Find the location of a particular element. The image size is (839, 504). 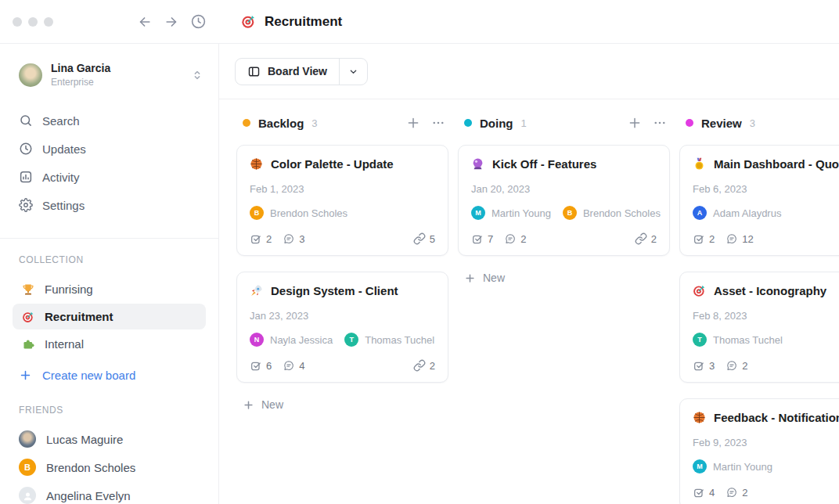

friend-lucas-maguire: Lucas Maguire is located at coordinates (110, 439).